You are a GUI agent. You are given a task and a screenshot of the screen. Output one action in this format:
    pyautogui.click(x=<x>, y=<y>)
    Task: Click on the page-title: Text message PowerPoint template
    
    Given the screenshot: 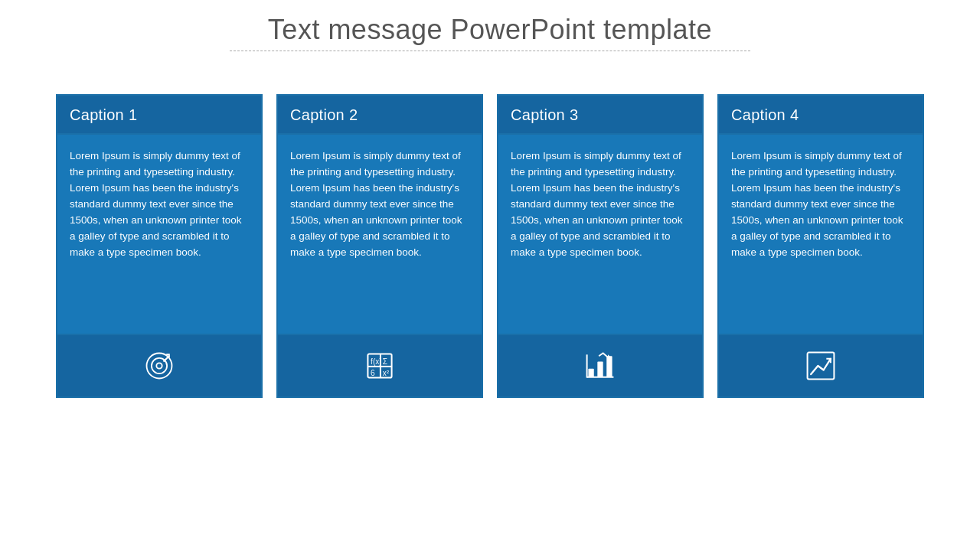 What is the action you would take?
    pyautogui.click(x=490, y=30)
    